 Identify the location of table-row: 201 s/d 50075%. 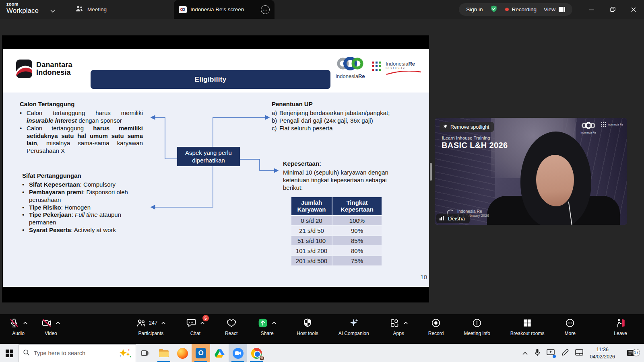
(336, 261).